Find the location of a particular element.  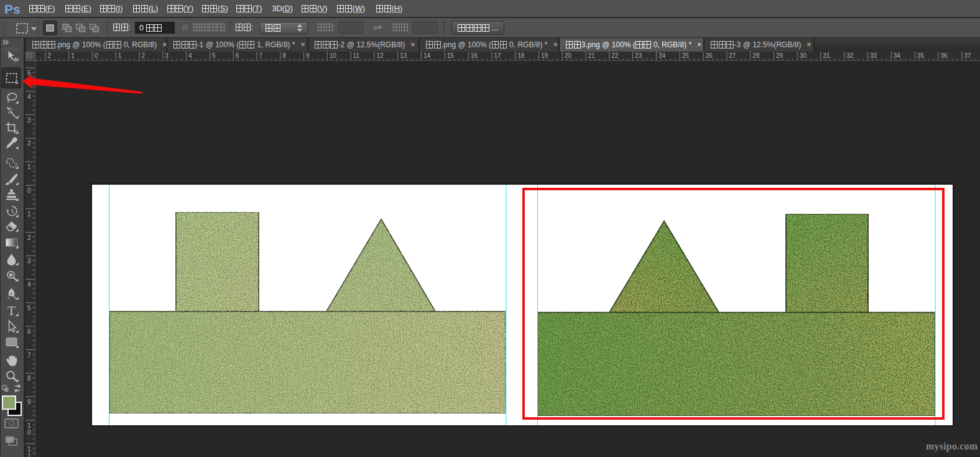

svg-text: T is located at coordinates (11, 311).